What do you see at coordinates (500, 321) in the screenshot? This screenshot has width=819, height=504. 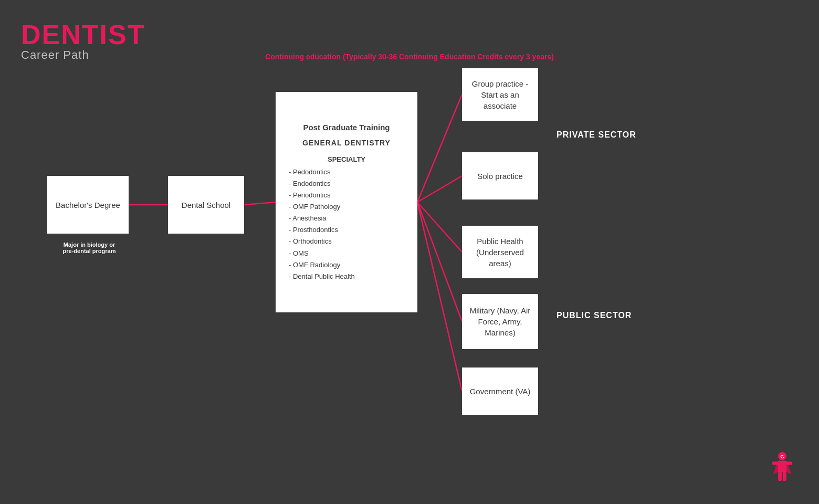 I see `military-label: Military (Navy, Air Force, Army, Marines…` at bounding box center [500, 321].